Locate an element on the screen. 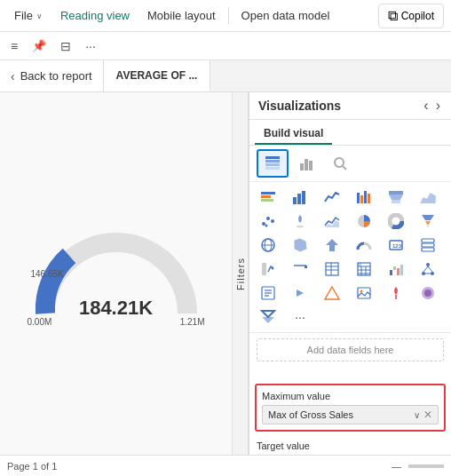 The height and width of the screenshot is (476, 451). viz-icon-filled-map is located at coordinates (300, 245).